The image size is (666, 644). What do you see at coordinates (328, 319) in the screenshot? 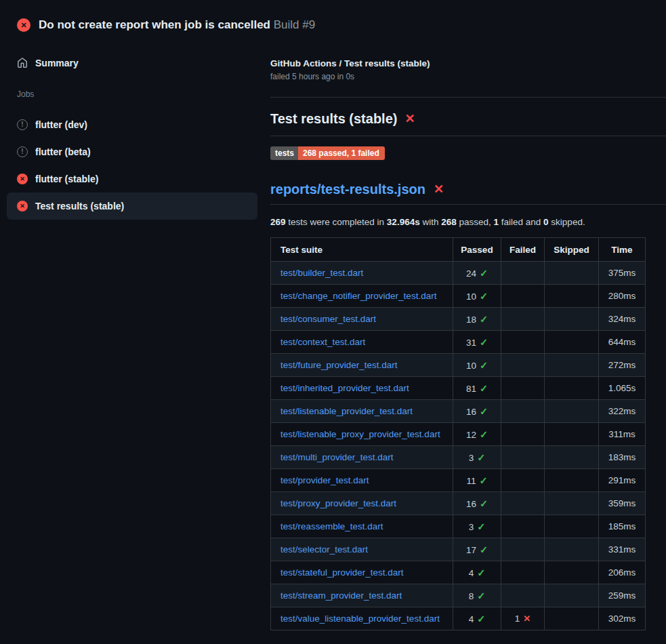
I see `test-suite-link: test/consumer_test.dart` at bounding box center [328, 319].